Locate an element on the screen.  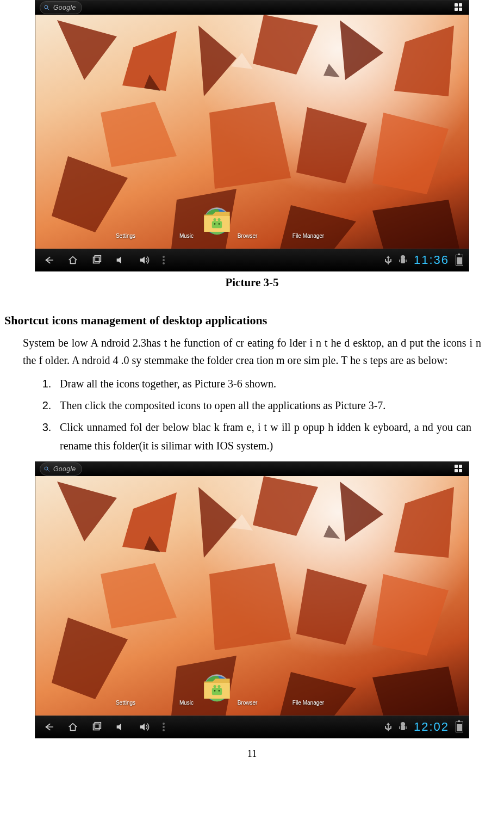
list-item: Click unnamed fol der below blac k fram … is located at coordinates (263, 436).